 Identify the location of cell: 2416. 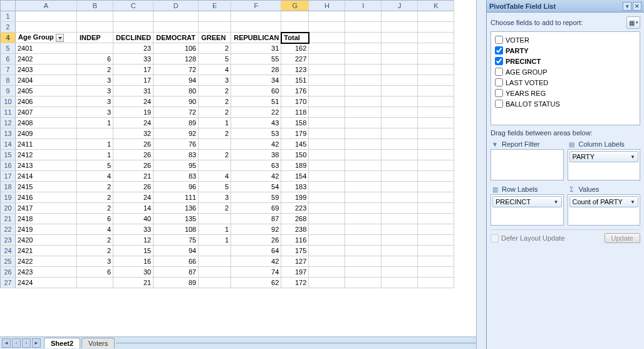
(46, 198).